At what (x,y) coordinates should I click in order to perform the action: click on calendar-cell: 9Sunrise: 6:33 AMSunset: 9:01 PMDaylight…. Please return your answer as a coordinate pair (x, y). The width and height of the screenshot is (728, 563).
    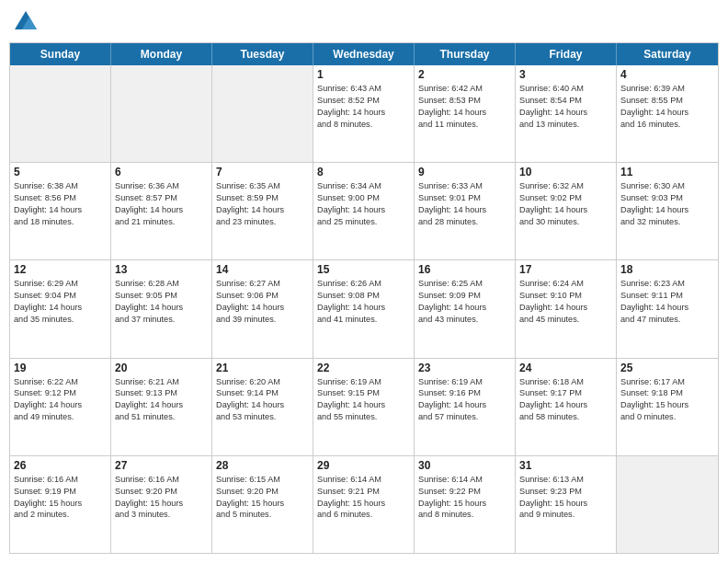
    Looking at the image, I should click on (465, 212).